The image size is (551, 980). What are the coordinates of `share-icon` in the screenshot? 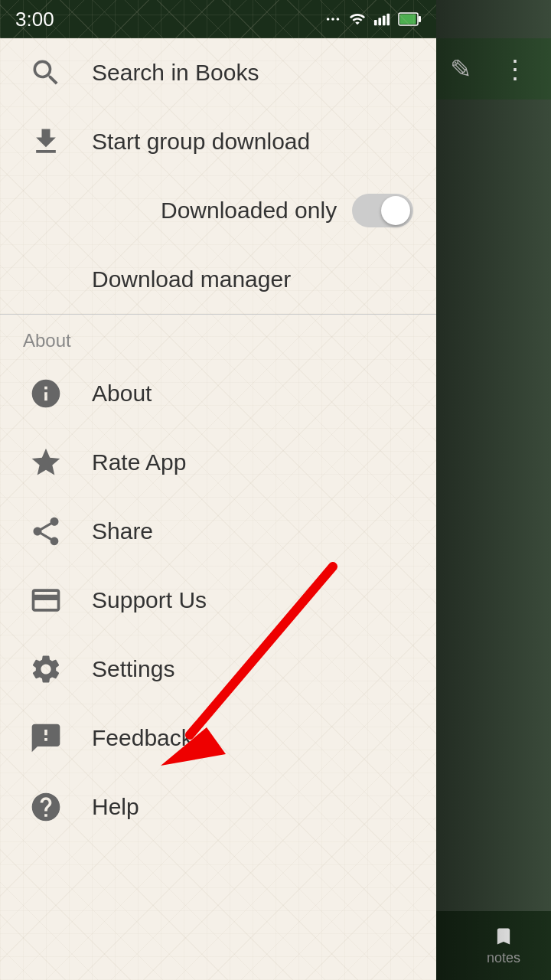 It's located at (46, 531).